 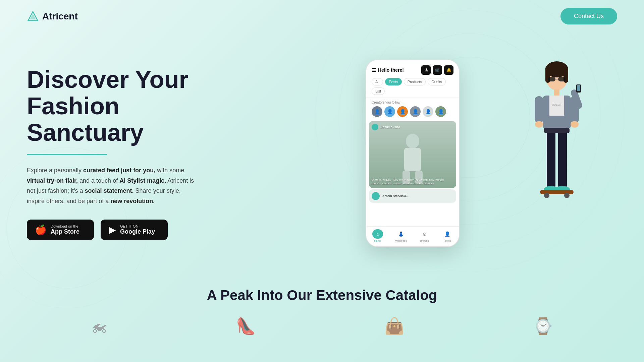 What do you see at coordinates (447, 241) in the screenshot?
I see `nav-profile-label: Profile` at bounding box center [447, 241].